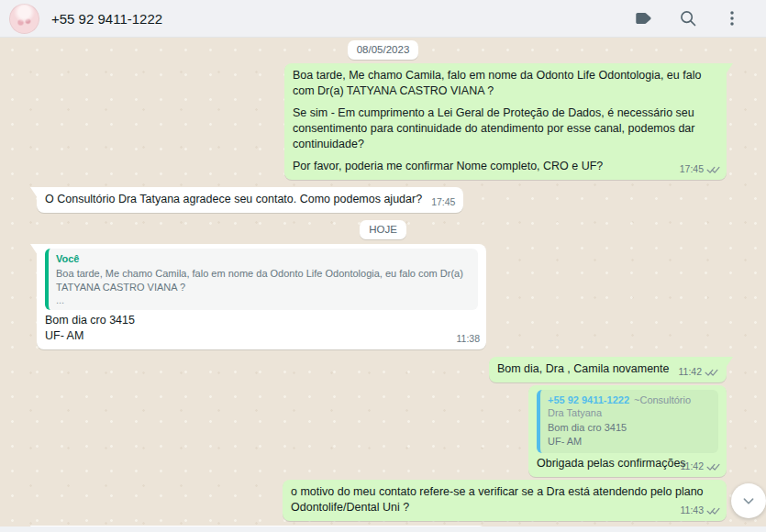 Image resolution: width=766 pixels, height=532 pixels. Describe the element at coordinates (261, 279) in the screenshot. I see `quoted-message: Você Boa tarde, Me chamo Camila, falo em…` at that location.